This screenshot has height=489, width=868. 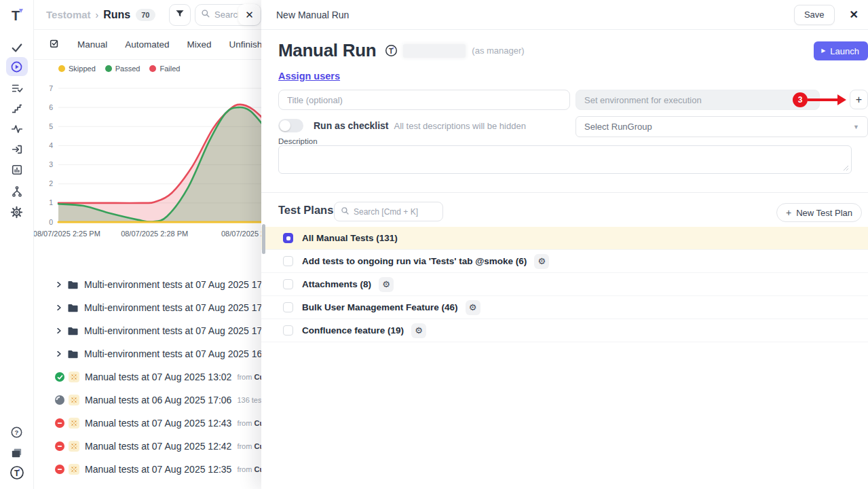 What do you see at coordinates (309, 76) in the screenshot?
I see `assign-users-link: Assign users` at bounding box center [309, 76].